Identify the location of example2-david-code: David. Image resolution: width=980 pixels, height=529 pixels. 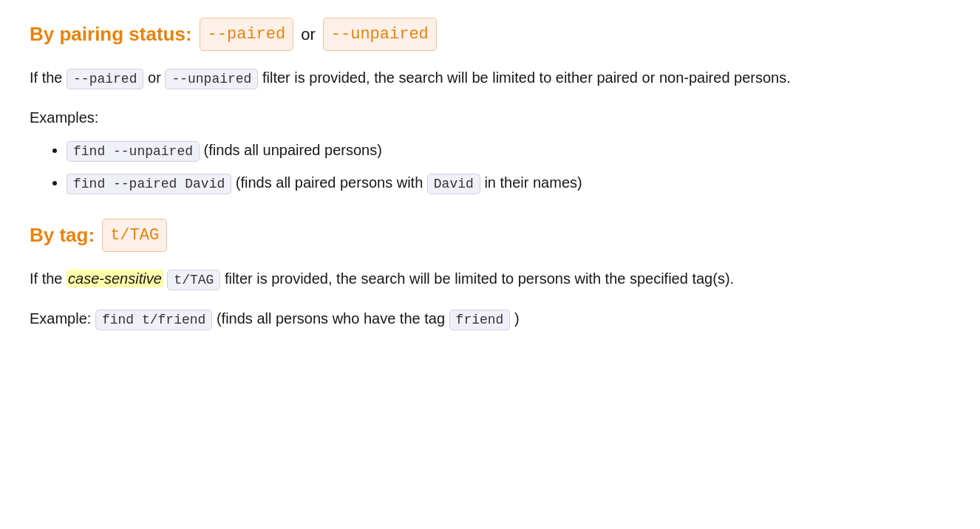
(454, 184).